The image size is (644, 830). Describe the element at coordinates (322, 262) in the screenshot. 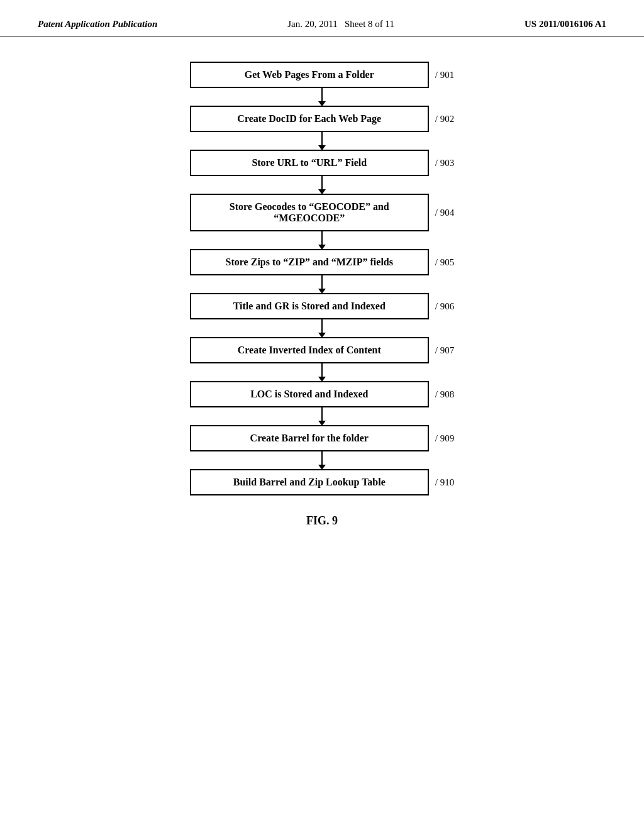

I see `step-905-row: Store Zips to “ZIP” and “MZIP” fields 90…` at that location.